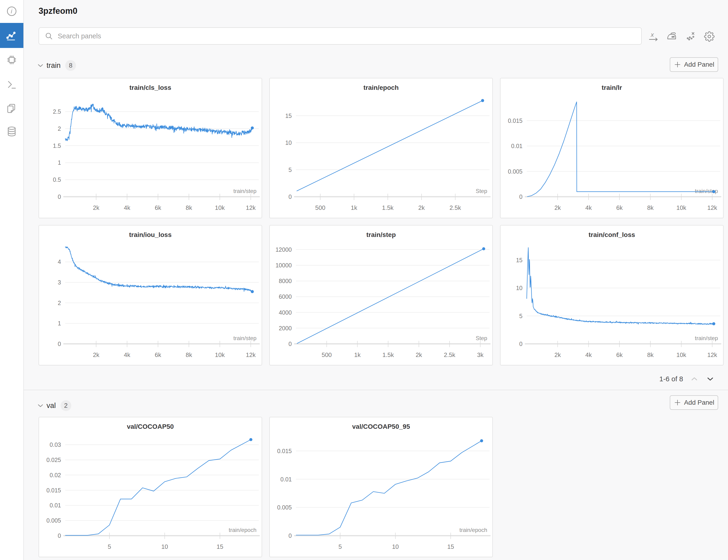 Image resolution: width=728 pixels, height=560 pixels. I want to click on chart-canvas: 0510155001k1.5k2k2.5kStep, so click(381, 153).